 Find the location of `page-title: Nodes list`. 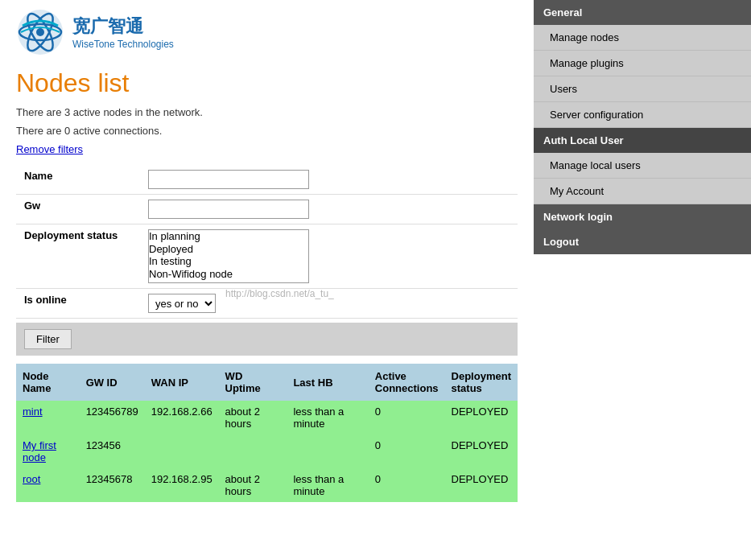

page-title: Nodes list is located at coordinates (267, 84).